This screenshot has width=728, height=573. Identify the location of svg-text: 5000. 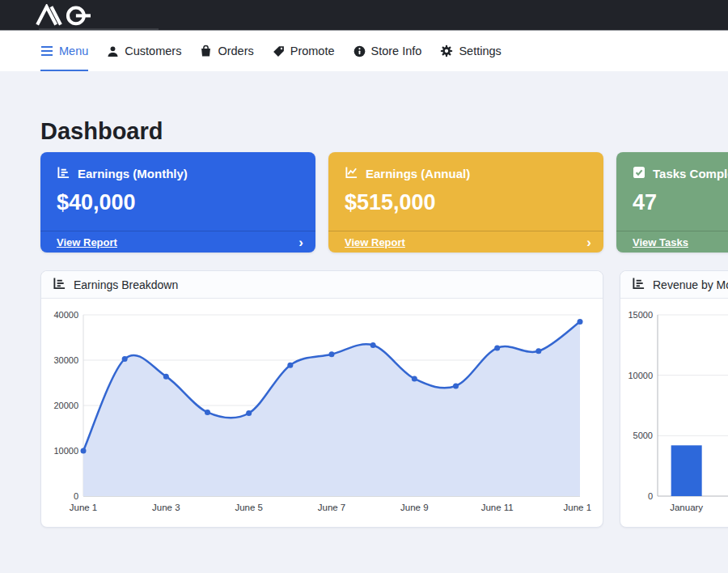
(643, 435).